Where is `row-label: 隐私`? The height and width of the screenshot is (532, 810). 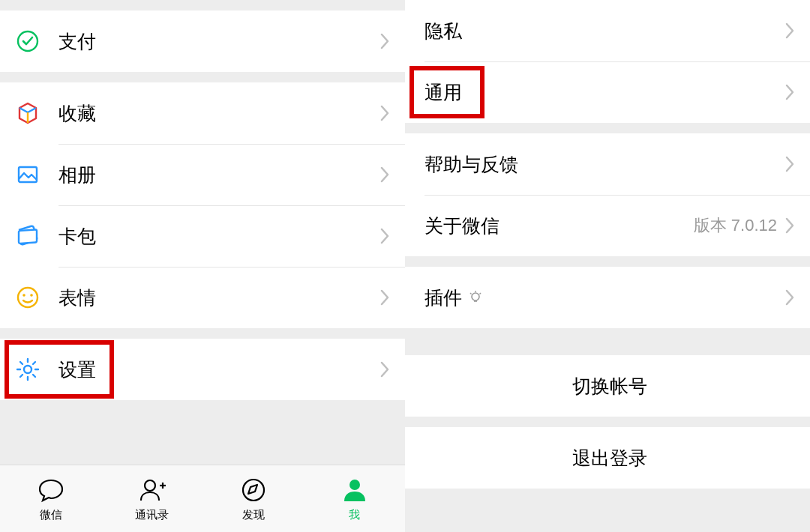 row-label: 隐私 is located at coordinates (443, 31).